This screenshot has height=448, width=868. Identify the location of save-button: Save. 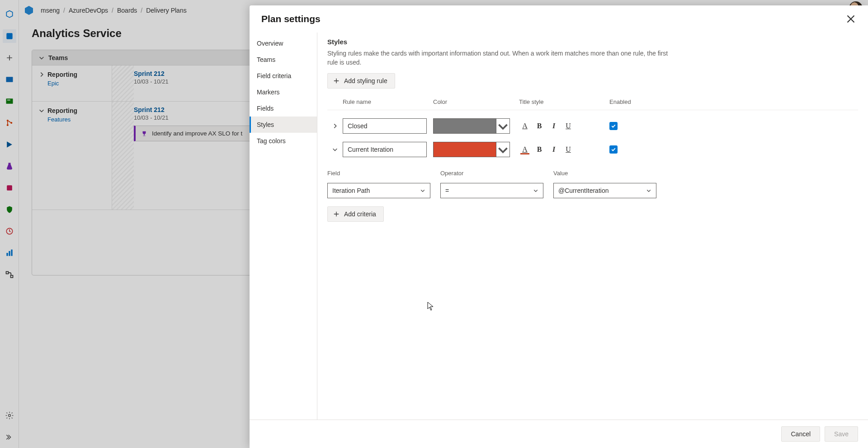
(841, 434).